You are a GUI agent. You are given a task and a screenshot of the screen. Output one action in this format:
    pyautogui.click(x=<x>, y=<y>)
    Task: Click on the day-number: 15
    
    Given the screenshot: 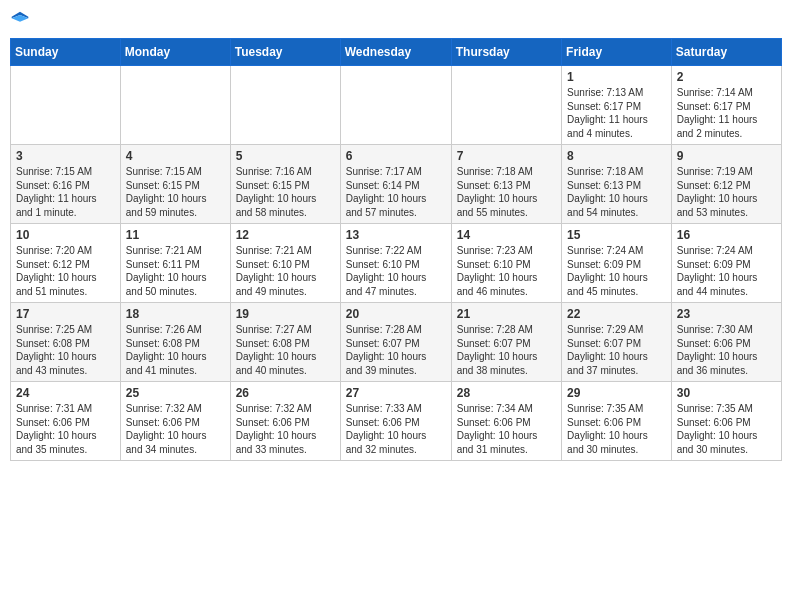 What is the action you would take?
    pyautogui.click(x=616, y=235)
    